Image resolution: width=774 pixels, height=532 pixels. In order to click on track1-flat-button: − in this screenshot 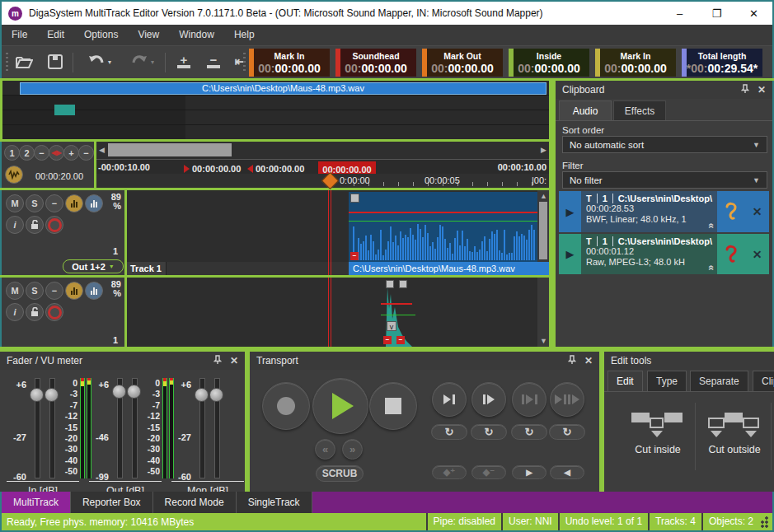, I will do `click(54, 203)`.